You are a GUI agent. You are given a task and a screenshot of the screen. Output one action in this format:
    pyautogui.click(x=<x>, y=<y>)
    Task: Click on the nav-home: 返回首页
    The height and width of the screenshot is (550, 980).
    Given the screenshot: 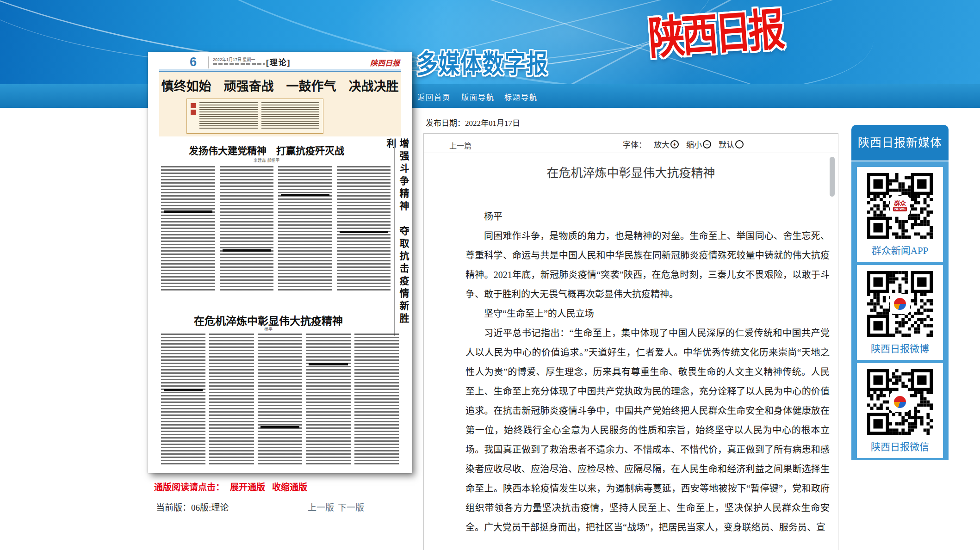 What is the action you would take?
    pyautogui.click(x=434, y=97)
    